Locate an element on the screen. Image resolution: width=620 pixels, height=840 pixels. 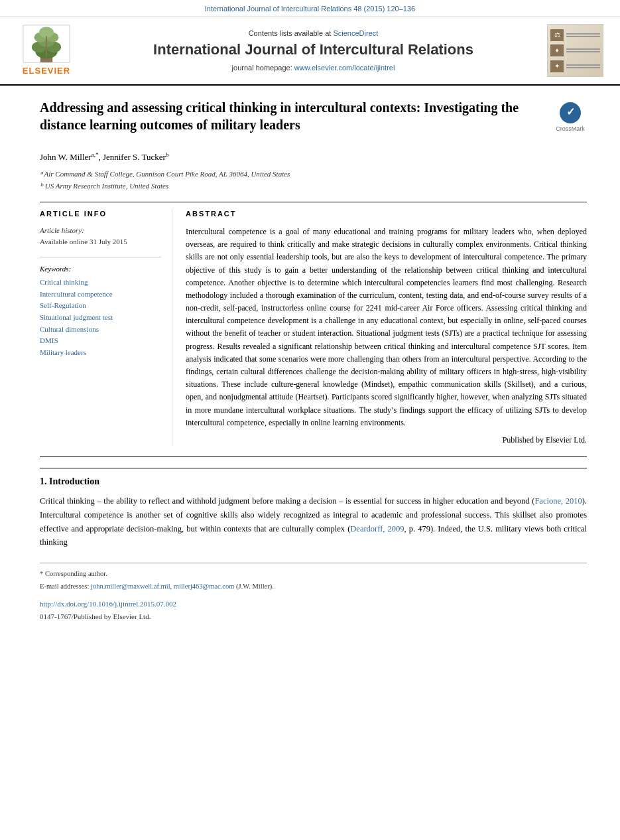
keyword-2: Intercultural competence is located at coordinates (101, 295).